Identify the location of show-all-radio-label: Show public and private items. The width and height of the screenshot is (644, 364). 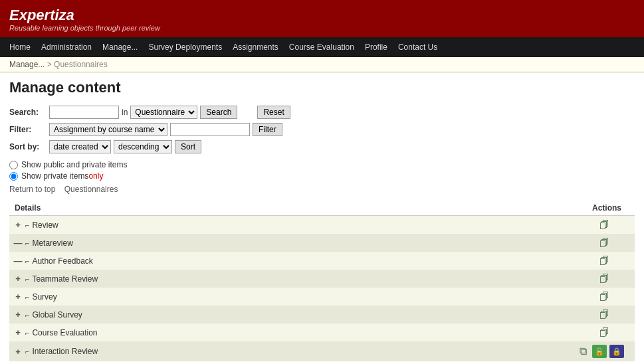
(322, 165).